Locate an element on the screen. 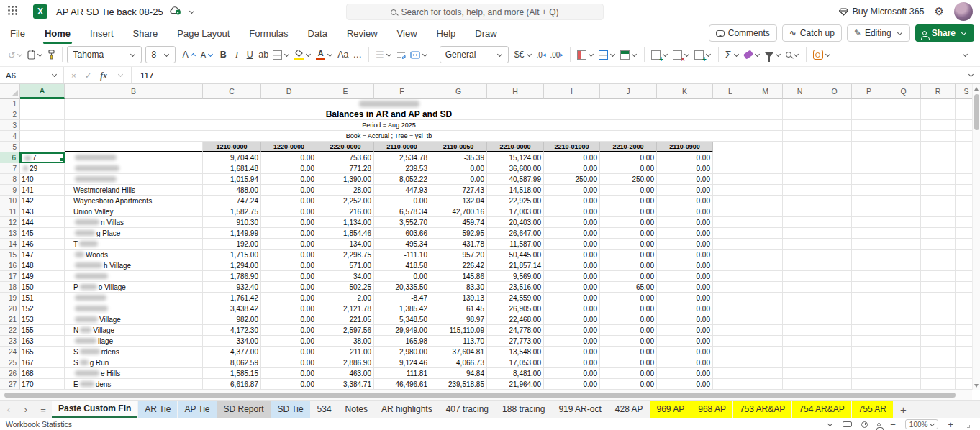 The width and height of the screenshot is (980, 430). cell-D7: 0.00 is located at coordinates (289, 168).